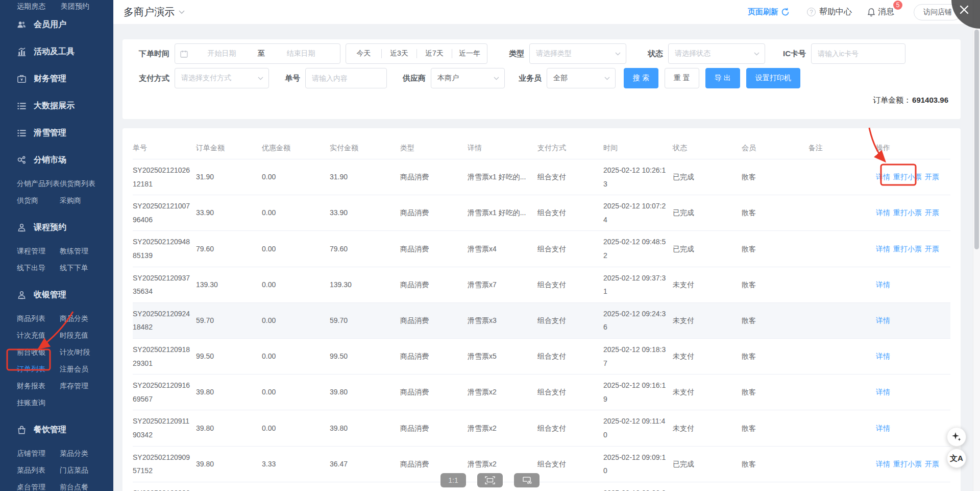 This screenshot has height=491, width=980. Describe the element at coordinates (38, 485) in the screenshot. I see `sidebar-item-桌台管理: 桌台管理` at that location.